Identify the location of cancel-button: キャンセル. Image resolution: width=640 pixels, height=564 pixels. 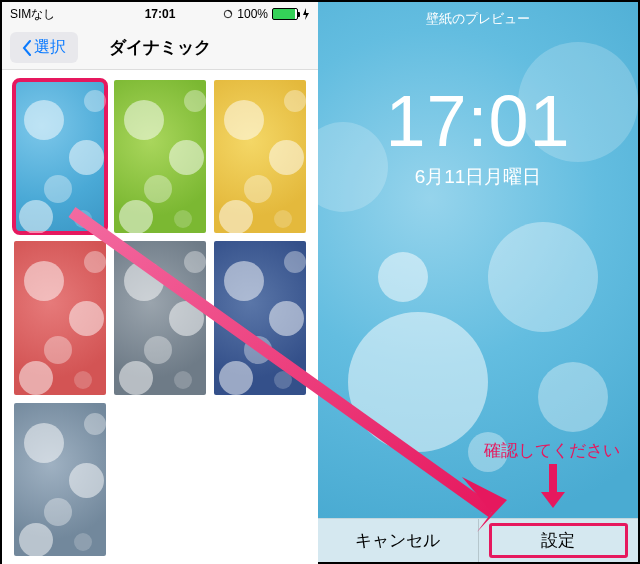
(398, 540).